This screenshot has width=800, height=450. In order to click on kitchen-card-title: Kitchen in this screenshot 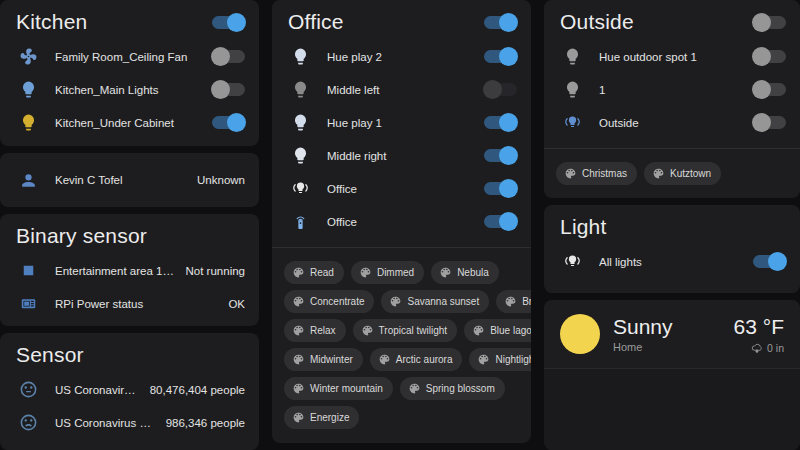, I will do `click(52, 22)`.